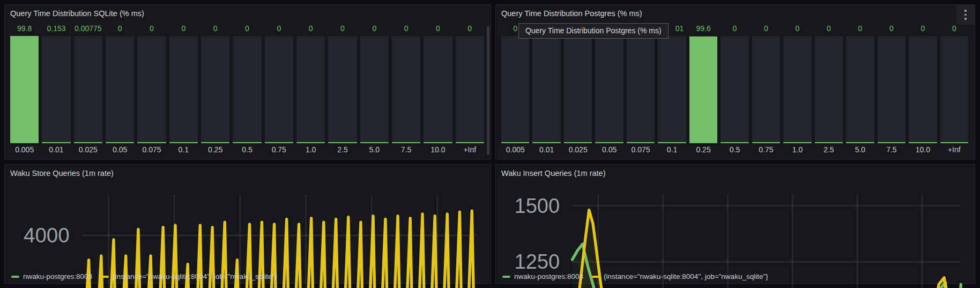  What do you see at coordinates (892, 150) in the screenshot?
I see `bar-bin-label: 7.5` at bounding box center [892, 150].